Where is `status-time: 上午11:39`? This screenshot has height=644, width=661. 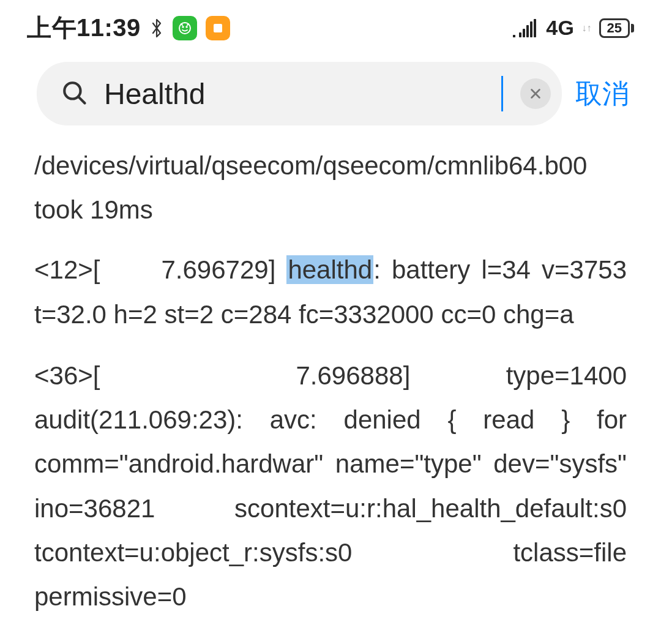
status-time: 上午11:39 is located at coordinates (84, 28).